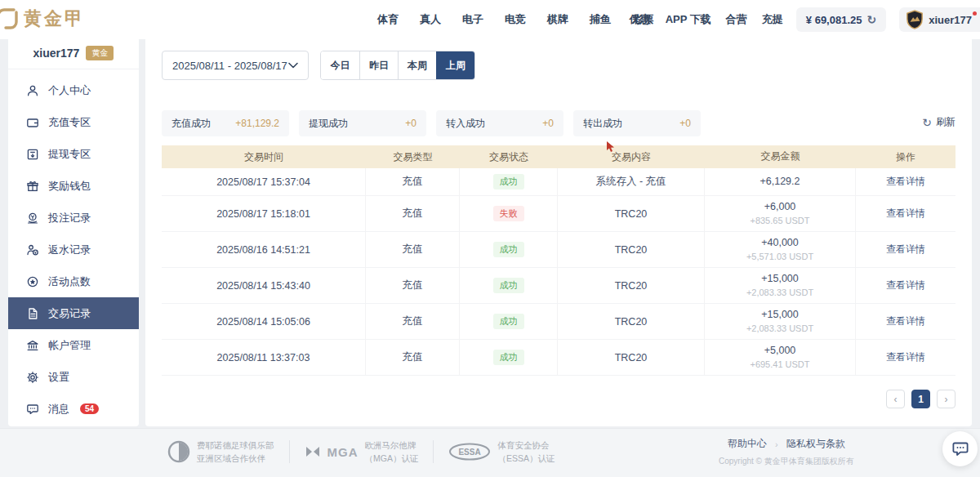  I want to click on balance-refresh-icon: ↻, so click(872, 20).